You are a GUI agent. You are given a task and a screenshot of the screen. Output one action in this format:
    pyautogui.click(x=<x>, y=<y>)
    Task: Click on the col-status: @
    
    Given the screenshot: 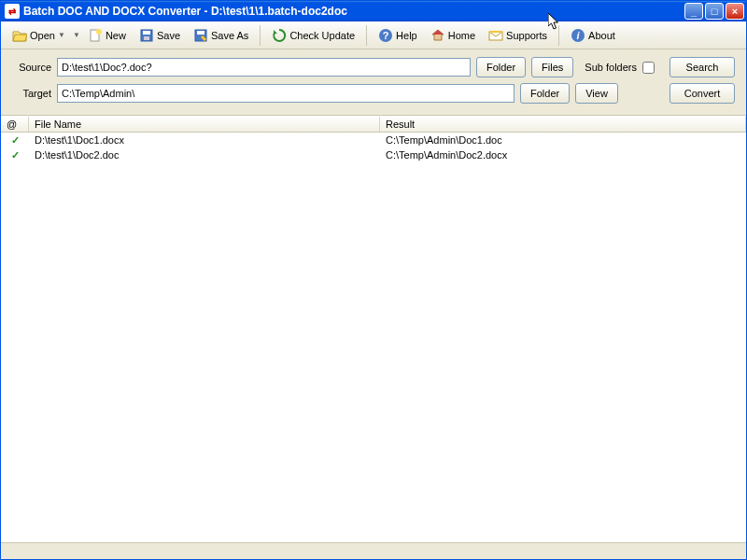 What is the action you would take?
    pyautogui.click(x=15, y=124)
    